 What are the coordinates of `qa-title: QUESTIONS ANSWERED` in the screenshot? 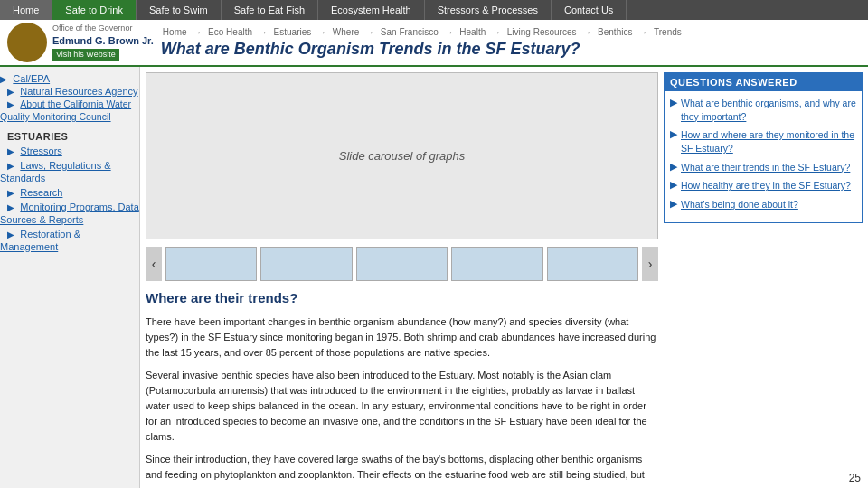 It's located at (763, 82).